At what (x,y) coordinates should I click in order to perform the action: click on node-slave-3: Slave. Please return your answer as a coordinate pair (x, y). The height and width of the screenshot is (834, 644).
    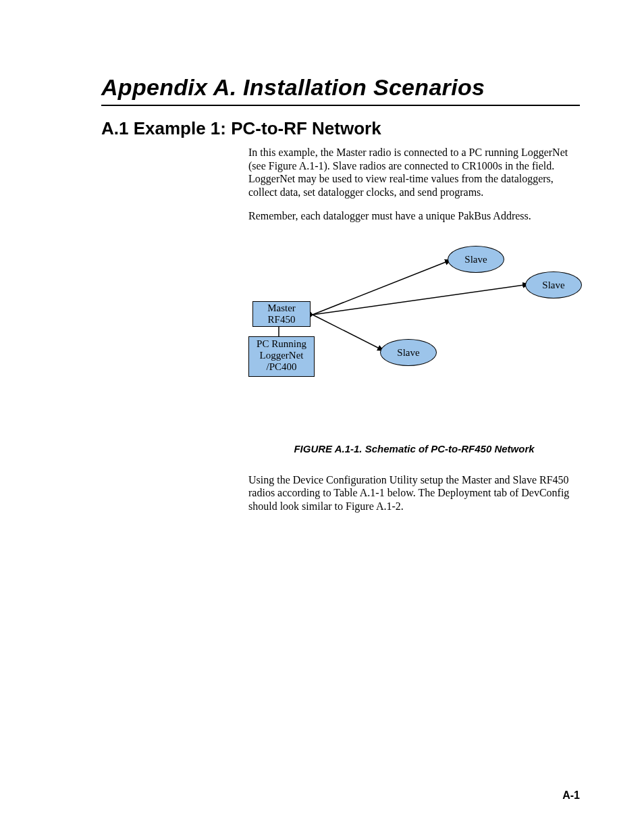
    Looking at the image, I should click on (408, 353).